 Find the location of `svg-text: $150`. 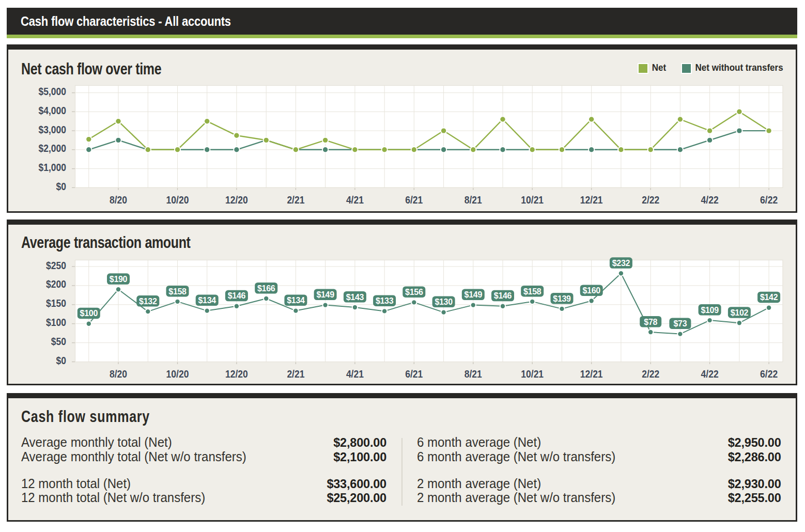

svg-text: $150 is located at coordinates (56, 303).